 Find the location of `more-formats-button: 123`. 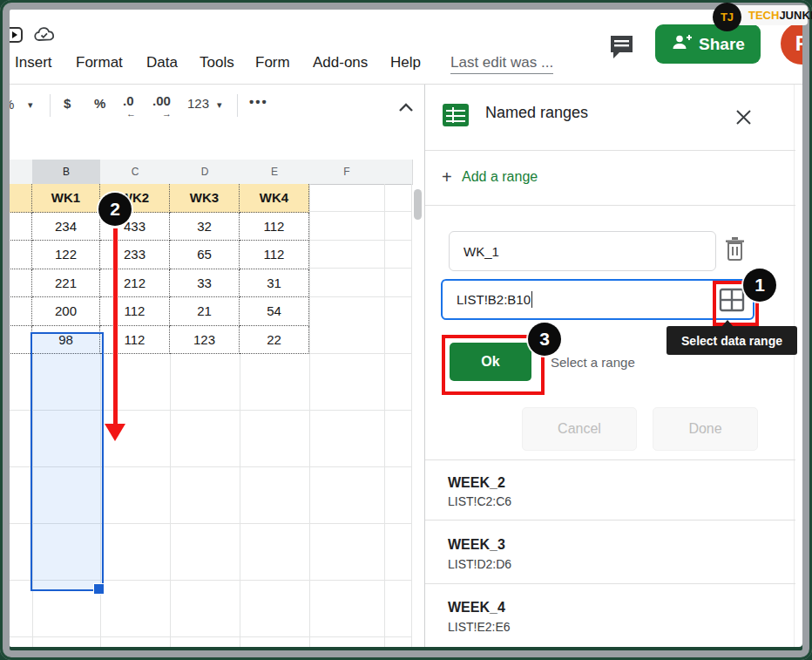

more-formats-button: 123 is located at coordinates (199, 103).